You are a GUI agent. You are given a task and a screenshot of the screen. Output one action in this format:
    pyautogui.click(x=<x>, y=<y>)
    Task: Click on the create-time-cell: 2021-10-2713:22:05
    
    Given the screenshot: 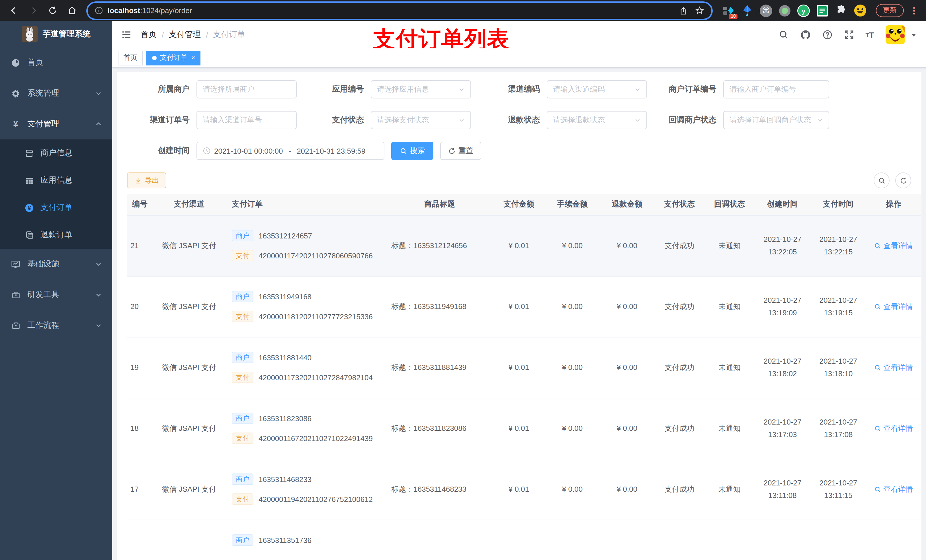 What is the action you would take?
    pyautogui.click(x=782, y=246)
    